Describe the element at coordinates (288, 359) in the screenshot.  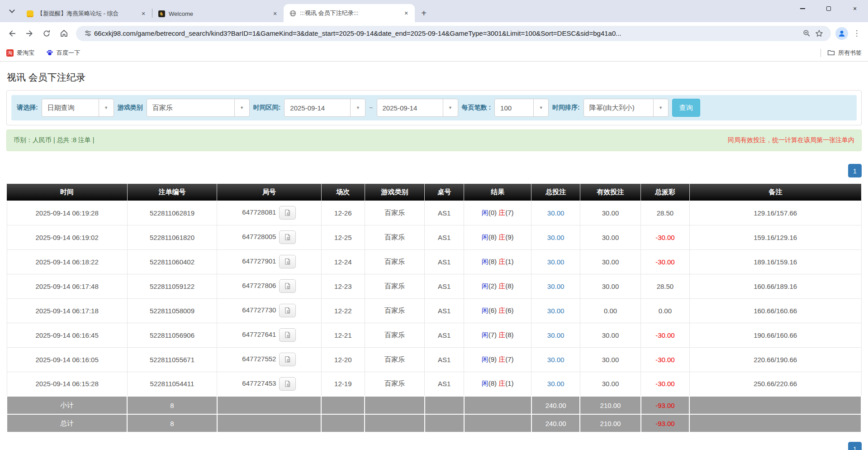
I see `video-file-icon` at that location.